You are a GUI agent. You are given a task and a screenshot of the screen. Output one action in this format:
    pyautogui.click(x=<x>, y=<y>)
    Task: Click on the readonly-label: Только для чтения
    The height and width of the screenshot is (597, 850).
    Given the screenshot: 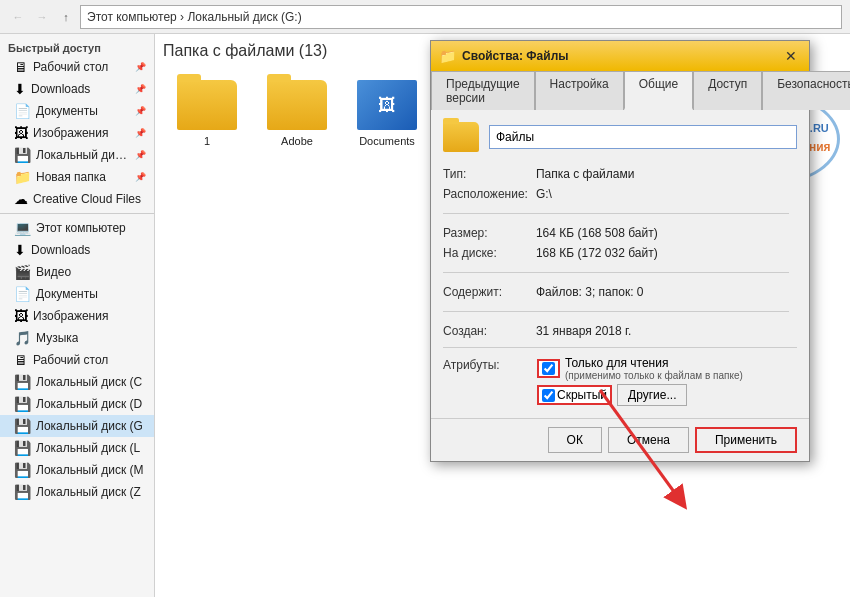 What is the action you would take?
    pyautogui.click(x=654, y=363)
    